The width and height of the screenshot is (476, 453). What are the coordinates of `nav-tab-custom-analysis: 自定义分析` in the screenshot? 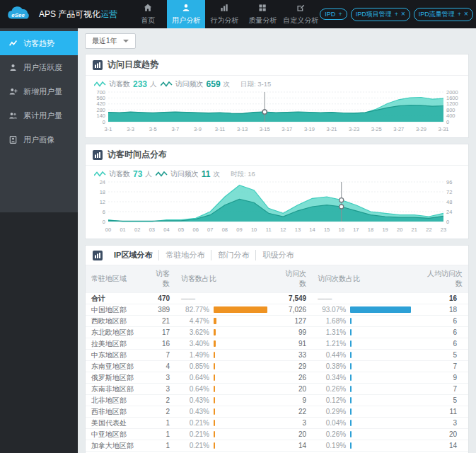 It's located at (301, 14).